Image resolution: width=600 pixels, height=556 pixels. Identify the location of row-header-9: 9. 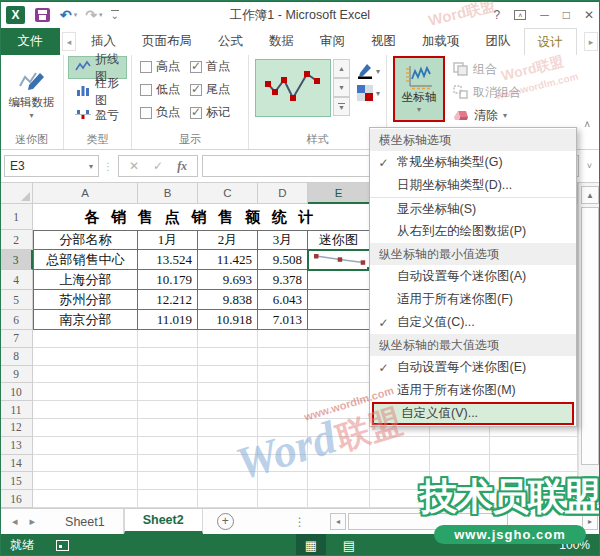
(16, 375).